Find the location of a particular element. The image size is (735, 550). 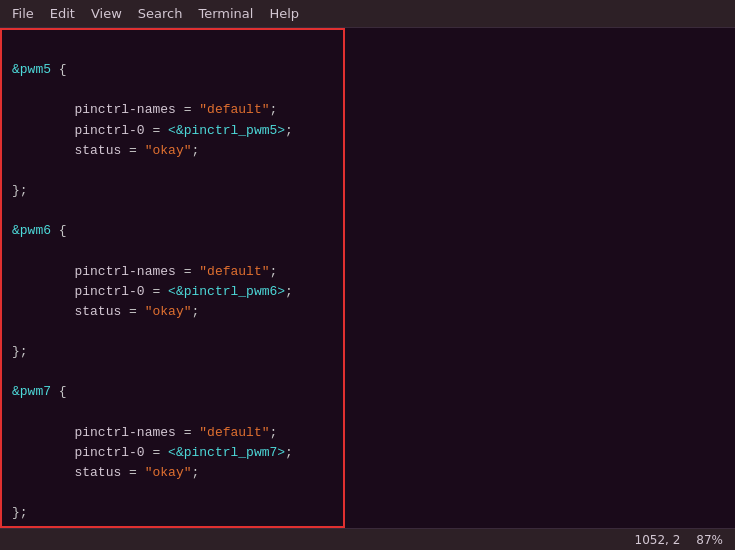

statusbar: 1052, 2 87% is located at coordinates (368, 539).